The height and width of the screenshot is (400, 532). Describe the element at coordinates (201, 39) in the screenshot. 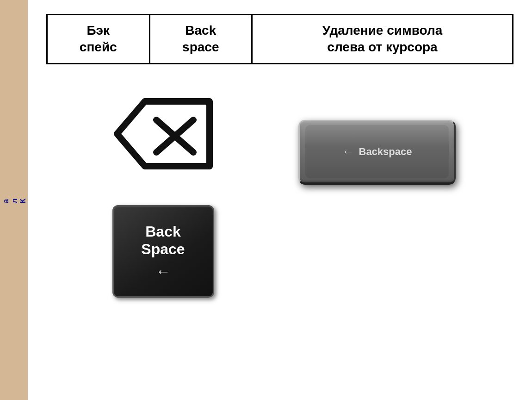

I see `table-col2: Back space` at that location.